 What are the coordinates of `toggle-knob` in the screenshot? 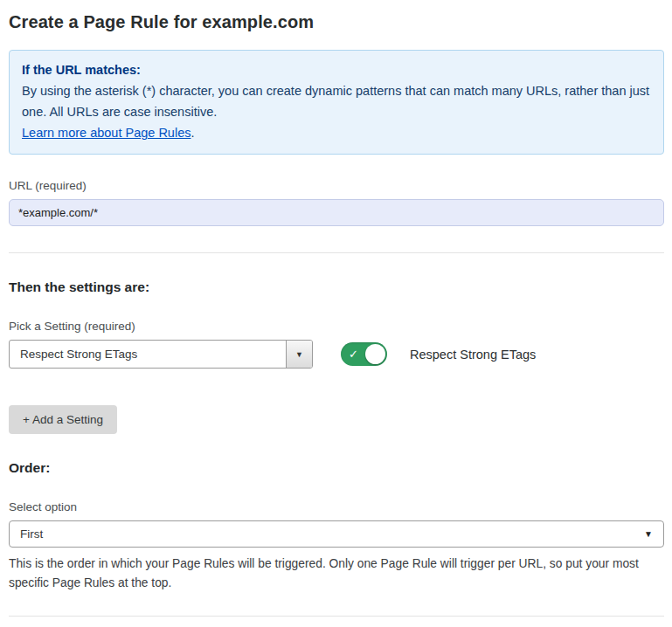 It's located at (376, 355).